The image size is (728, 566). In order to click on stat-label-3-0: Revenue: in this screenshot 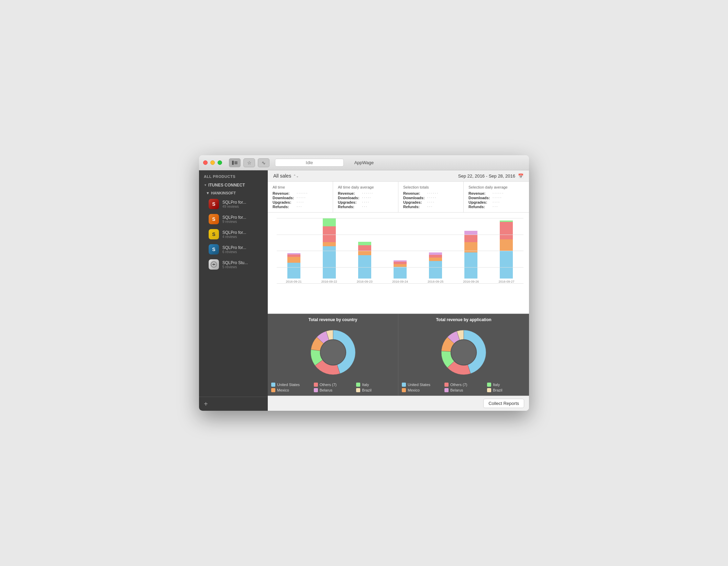, I will do `click(479, 193)`.